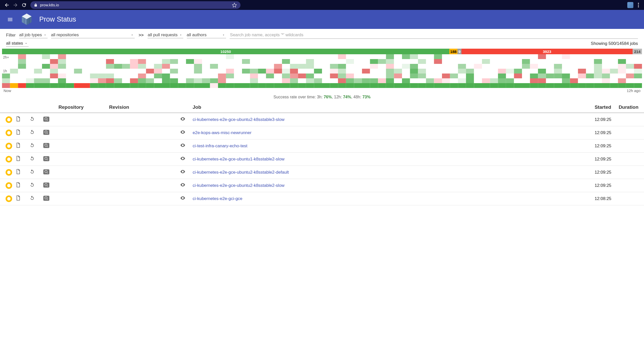  What do you see at coordinates (207, 35) in the screenshot?
I see `authors-dropdown: all authors` at bounding box center [207, 35].